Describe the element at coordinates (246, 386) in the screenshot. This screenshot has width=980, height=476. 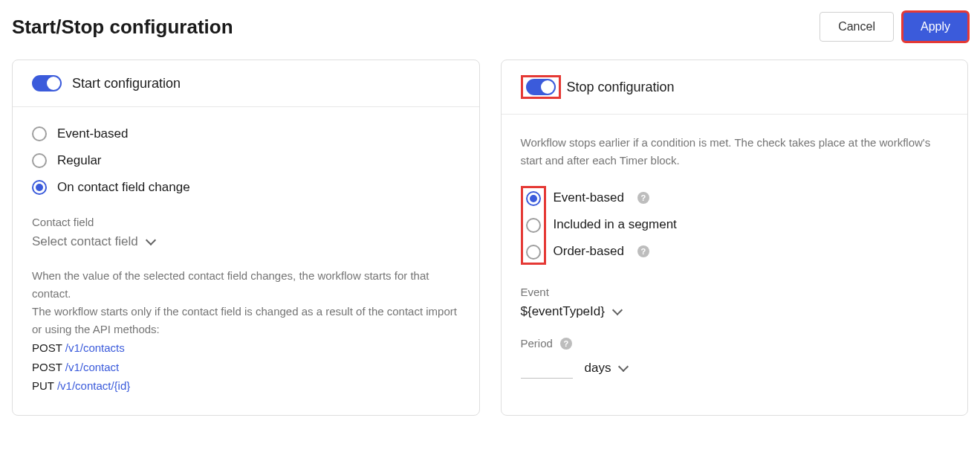
I see `api-line-3: PUT /v1/contact/{id}` at that location.